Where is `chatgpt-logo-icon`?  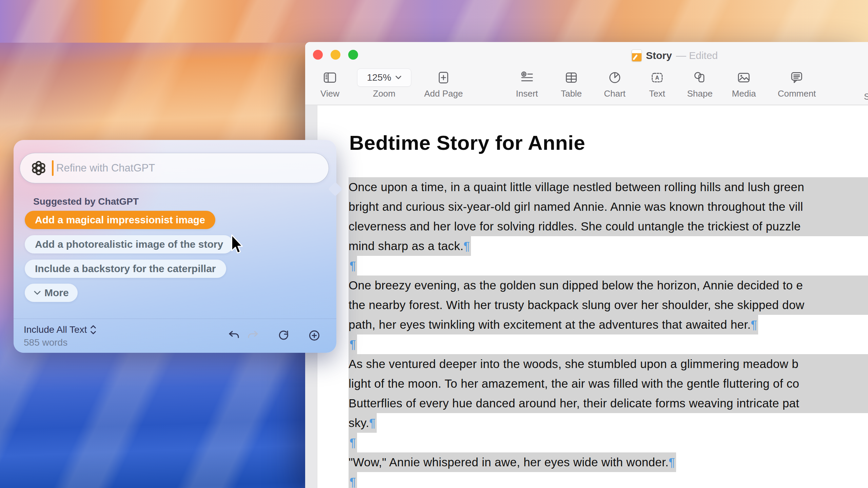
chatgpt-logo-icon is located at coordinates (39, 168).